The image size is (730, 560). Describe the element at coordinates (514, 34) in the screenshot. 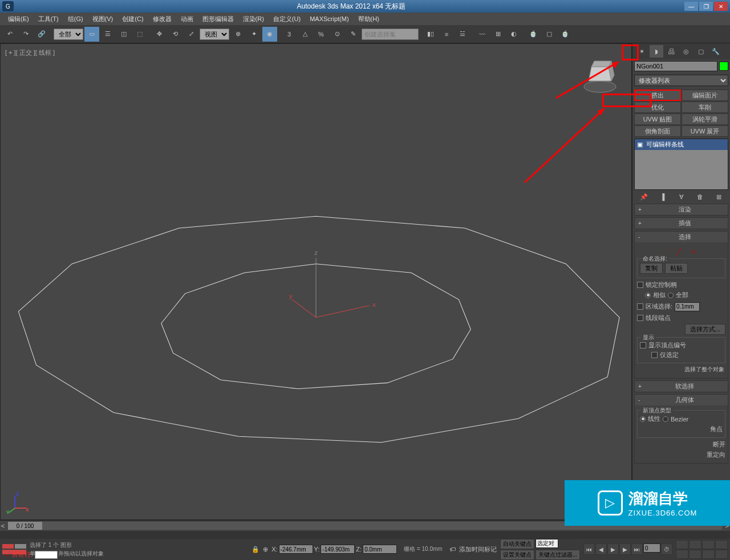

I see `material-editor-icon: ◐` at that location.